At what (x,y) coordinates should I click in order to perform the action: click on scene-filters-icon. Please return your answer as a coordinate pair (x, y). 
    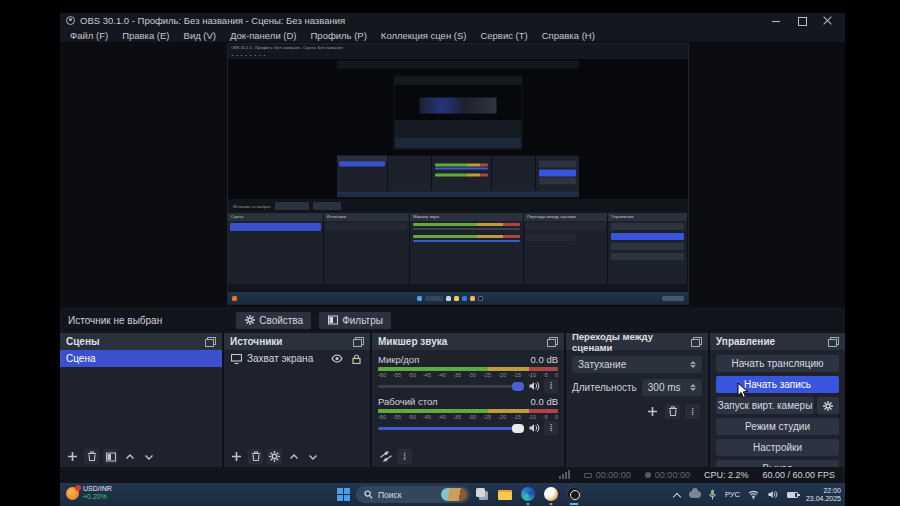
    Looking at the image, I should click on (110, 456).